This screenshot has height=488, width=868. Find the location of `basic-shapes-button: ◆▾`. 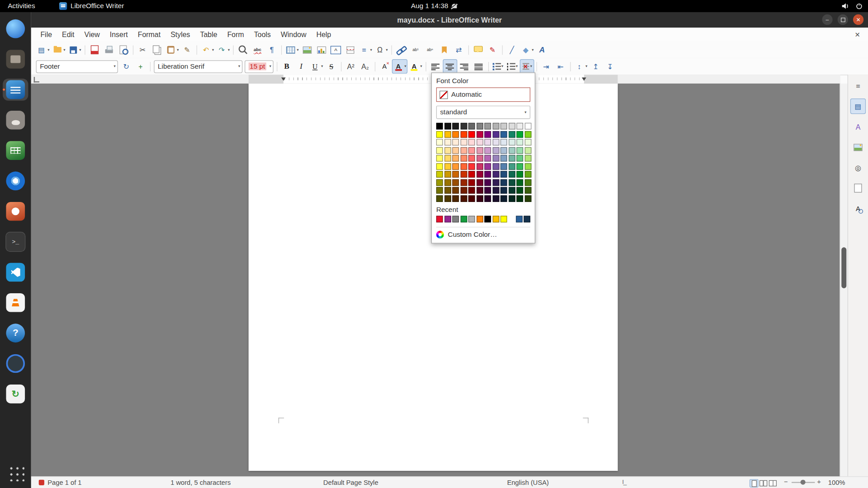

basic-shapes-button: ◆▾ is located at coordinates (527, 50).